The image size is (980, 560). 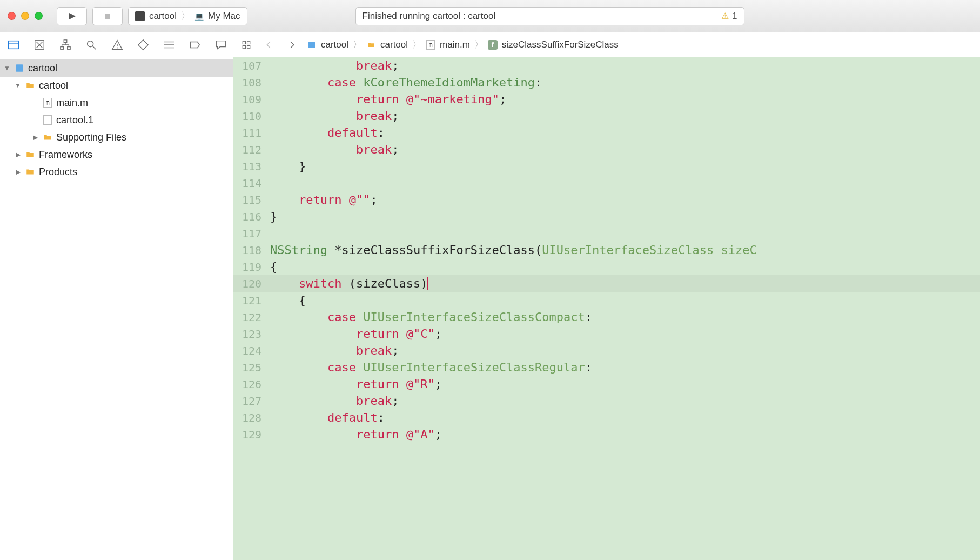 I want to click on code-line: 116}, so click(x=607, y=216).